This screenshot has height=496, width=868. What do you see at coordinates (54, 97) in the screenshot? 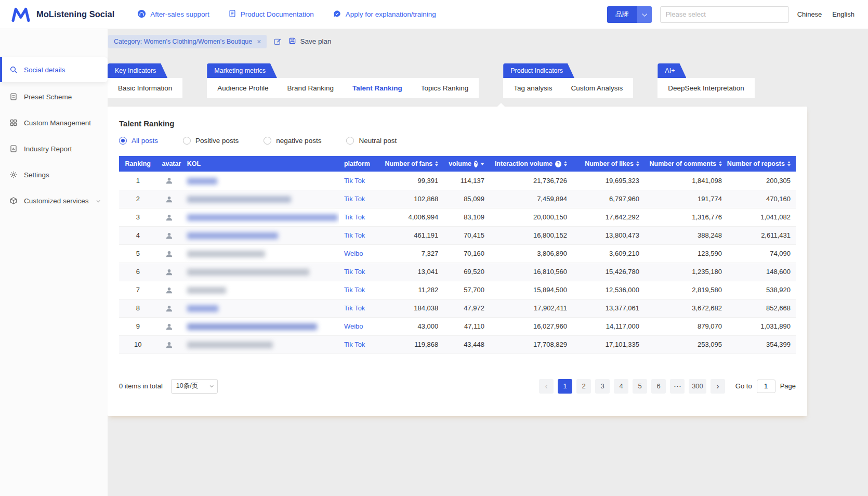
I see `sidebar-item-preset-scheme: Preset Scheme` at bounding box center [54, 97].